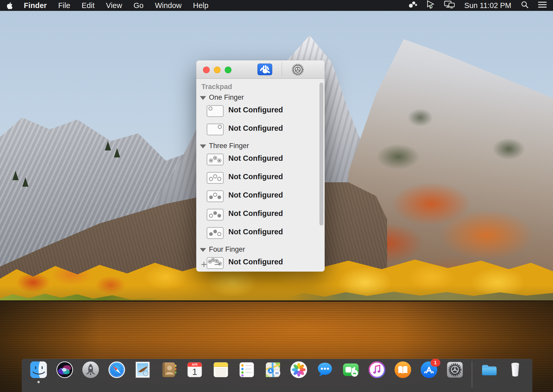 Image resolution: width=553 pixels, height=392 pixels. What do you see at coordinates (266, 178) in the screenshot?
I see `gesture-row-three-finger-touch: Not Configured` at bounding box center [266, 178].